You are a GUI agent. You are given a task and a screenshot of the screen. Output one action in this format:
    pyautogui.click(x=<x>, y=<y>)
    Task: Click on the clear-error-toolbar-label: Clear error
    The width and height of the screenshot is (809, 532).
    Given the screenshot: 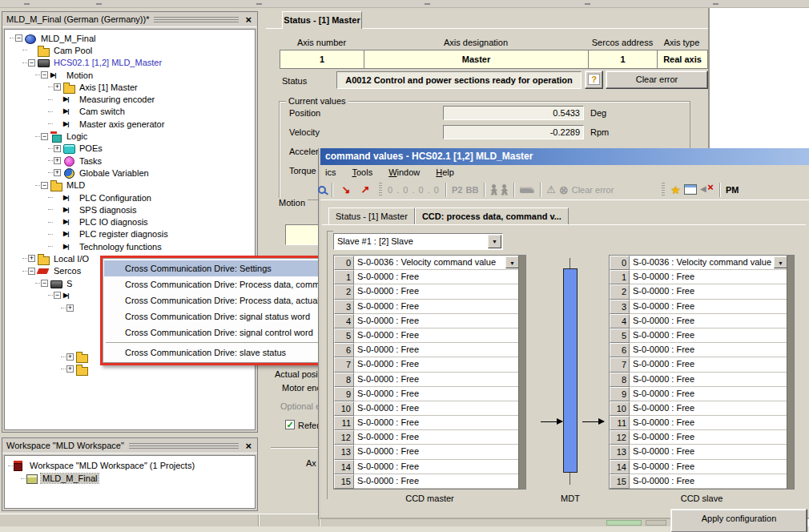 What is the action you would take?
    pyautogui.click(x=593, y=190)
    